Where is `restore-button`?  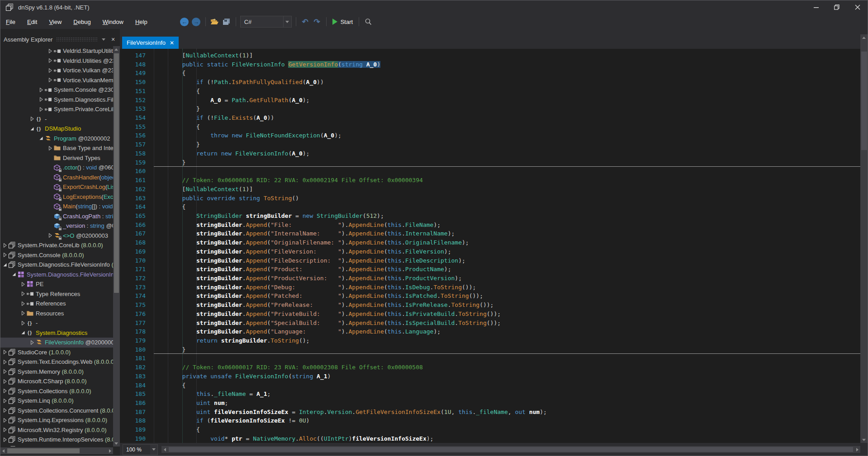 restore-button is located at coordinates (837, 7).